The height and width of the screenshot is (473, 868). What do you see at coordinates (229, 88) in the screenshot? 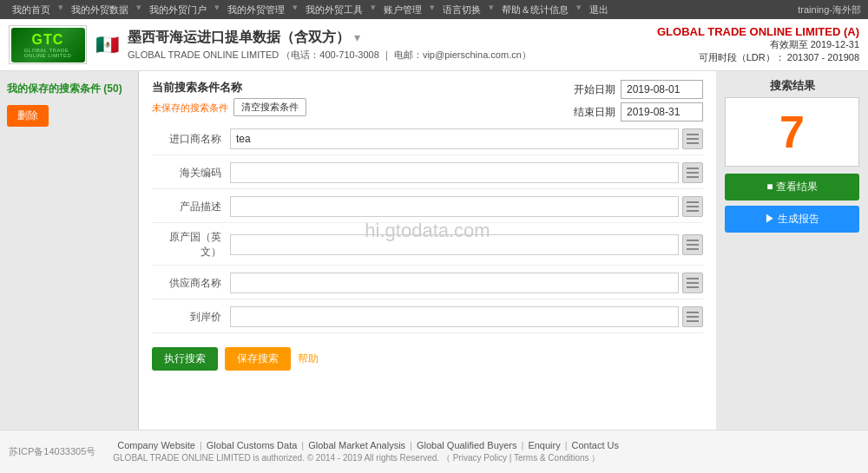
I see `form-title: 当前搜索条件名称` at bounding box center [229, 88].